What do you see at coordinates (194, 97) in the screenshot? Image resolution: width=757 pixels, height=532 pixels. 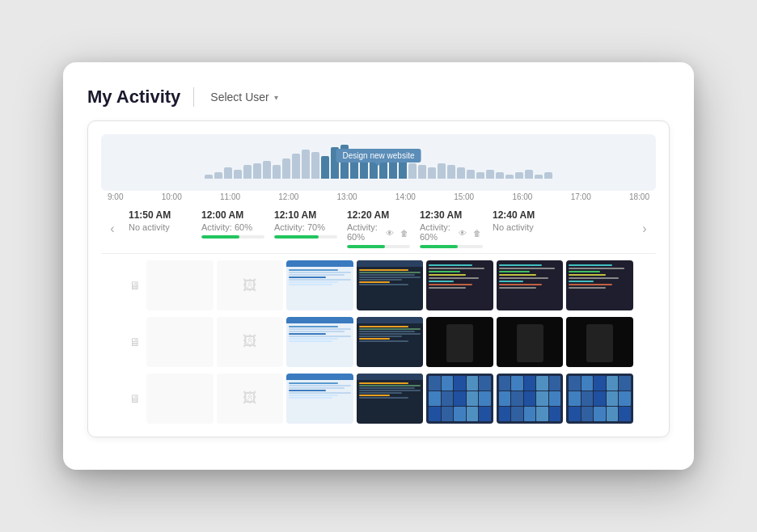 I see `header-divider` at bounding box center [194, 97].